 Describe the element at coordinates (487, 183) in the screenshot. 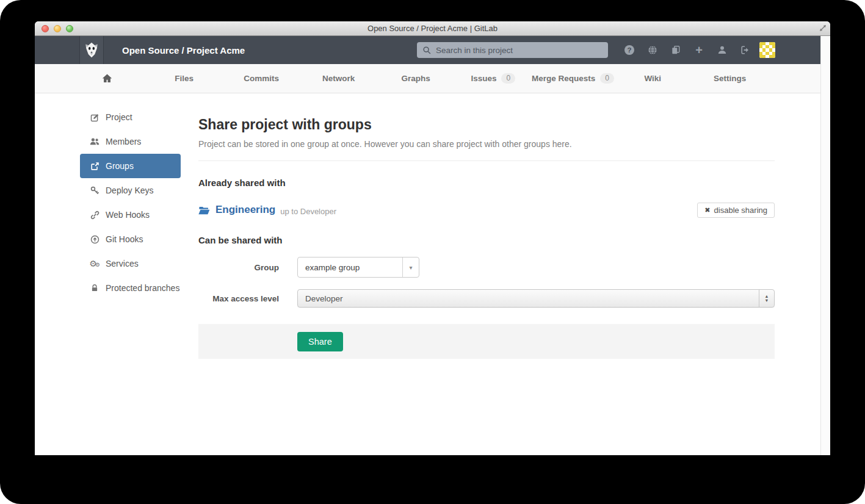

I see `already-shared-heading: Already shared with` at that location.